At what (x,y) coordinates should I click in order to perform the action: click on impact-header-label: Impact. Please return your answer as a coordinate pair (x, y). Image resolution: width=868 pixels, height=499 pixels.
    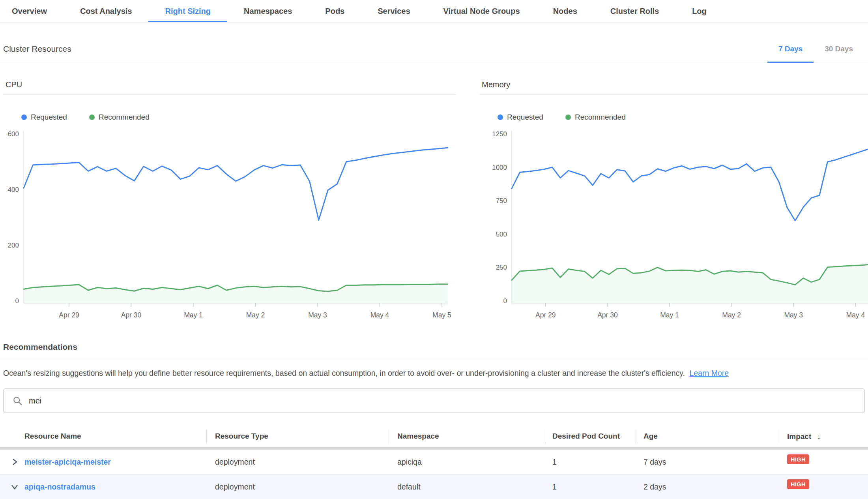
    Looking at the image, I should click on (799, 437).